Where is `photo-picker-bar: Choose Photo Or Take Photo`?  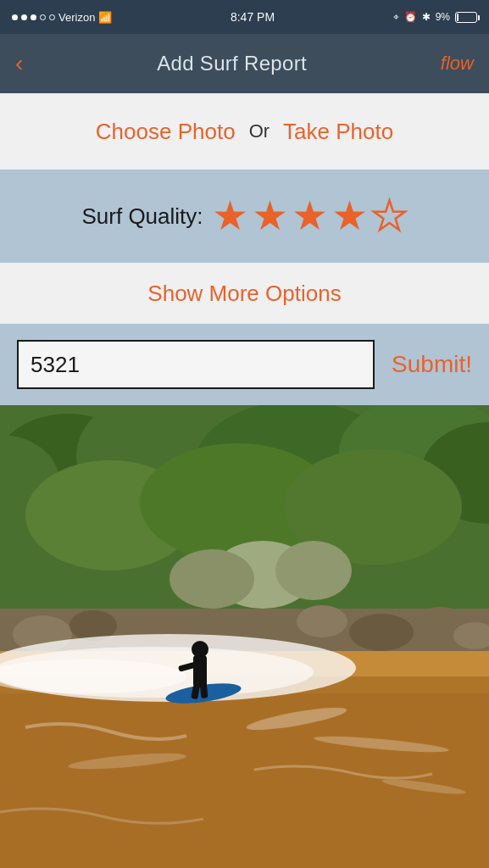 photo-picker-bar: Choose Photo Or Take Photo is located at coordinates (244, 131).